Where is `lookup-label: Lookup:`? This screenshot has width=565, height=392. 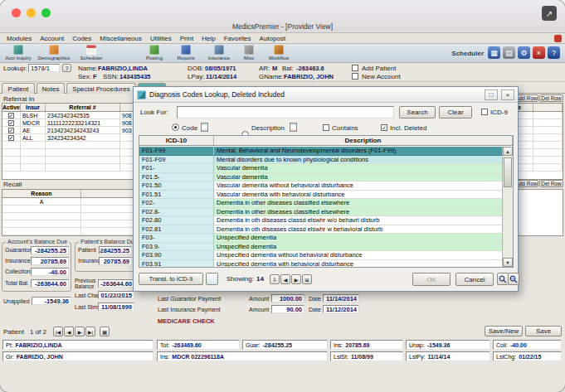 lookup-label: Lookup: is located at coordinates (15, 68).